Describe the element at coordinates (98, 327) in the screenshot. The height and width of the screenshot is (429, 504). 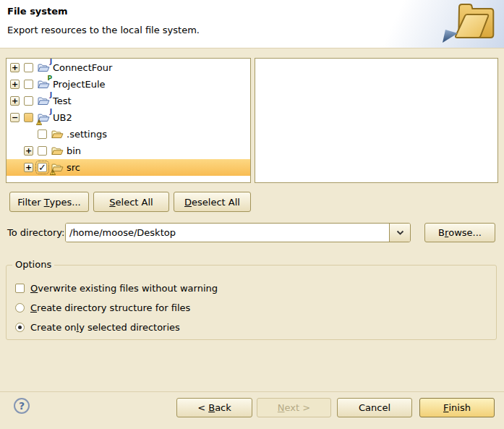
I see `create-selected-option: Create only selected directories` at that location.